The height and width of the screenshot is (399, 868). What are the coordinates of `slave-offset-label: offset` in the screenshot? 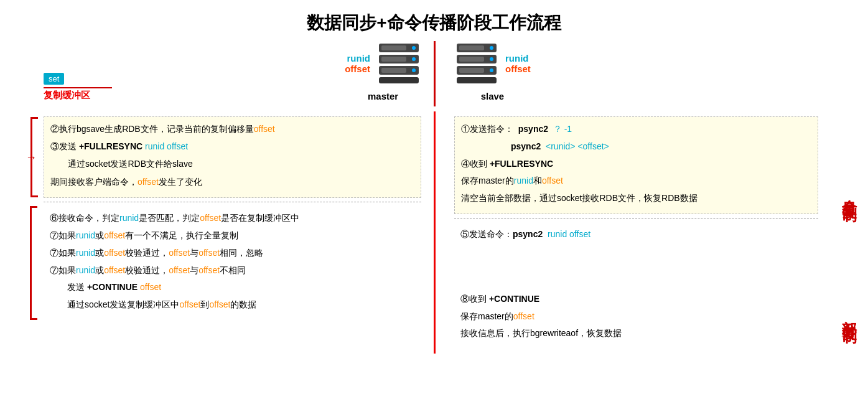 It's located at (518, 68).